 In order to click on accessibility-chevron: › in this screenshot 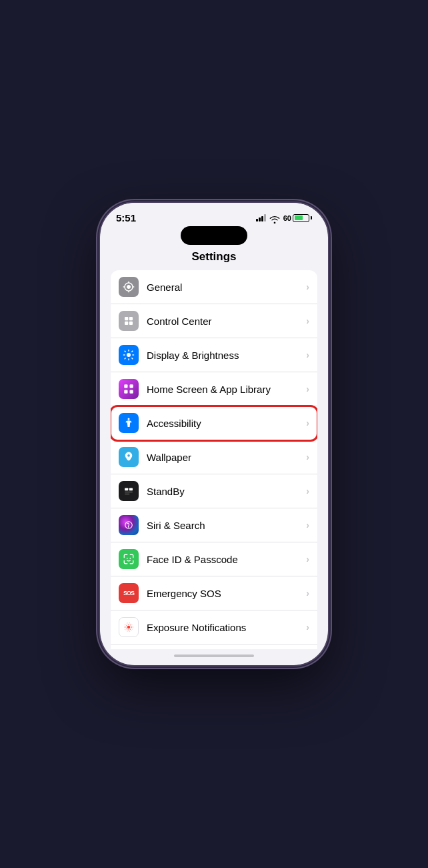, I will do `click(308, 423)`.